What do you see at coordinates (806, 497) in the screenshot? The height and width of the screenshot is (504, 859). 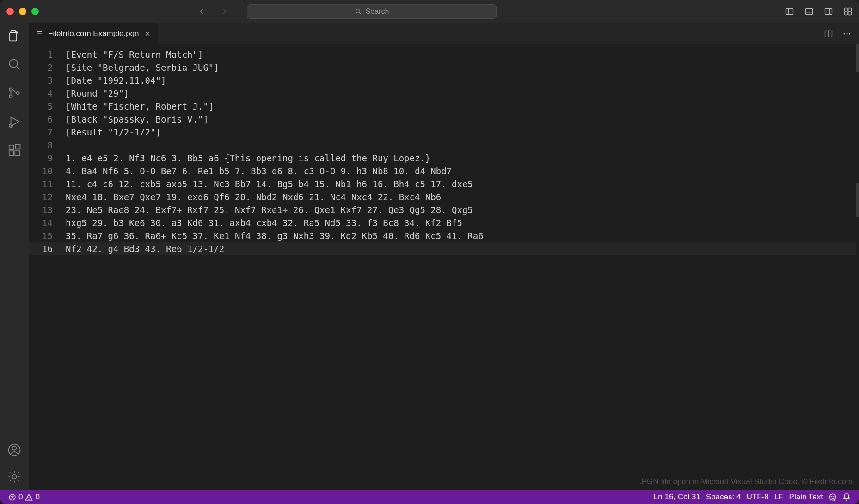 I see `status-language-mode: Plain Text` at bounding box center [806, 497].